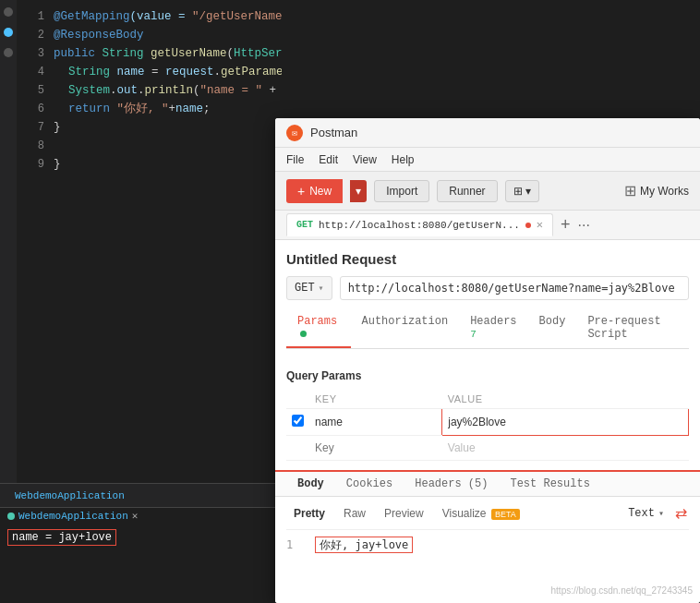 The width and height of the screenshot is (700, 603). Describe the element at coordinates (661, 513) in the screenshot. I see `format-arrow-icon: ▾` at that location.